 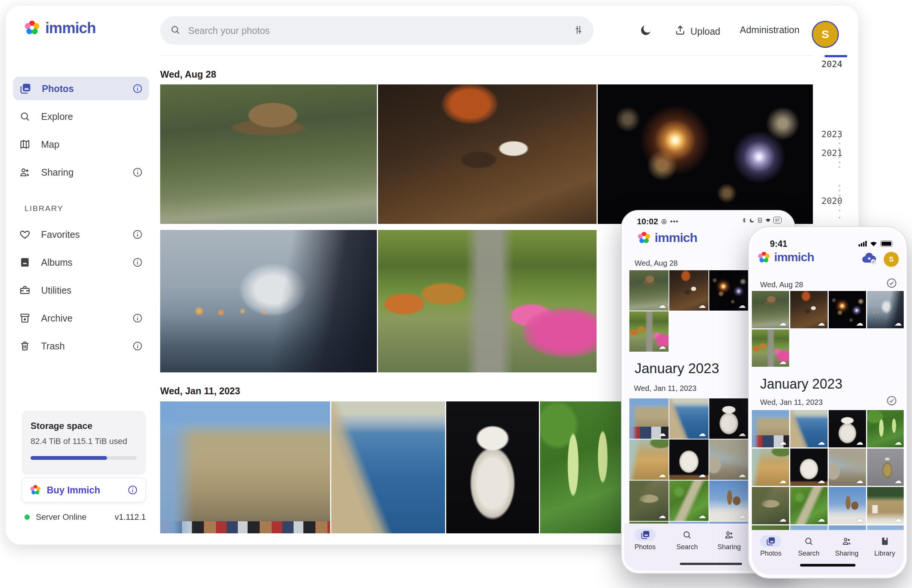 What do you see at coordinates (81, 262) in the screenshot?
I see `sidebar-item-albums: Albums` at bounding box center [81, 262].